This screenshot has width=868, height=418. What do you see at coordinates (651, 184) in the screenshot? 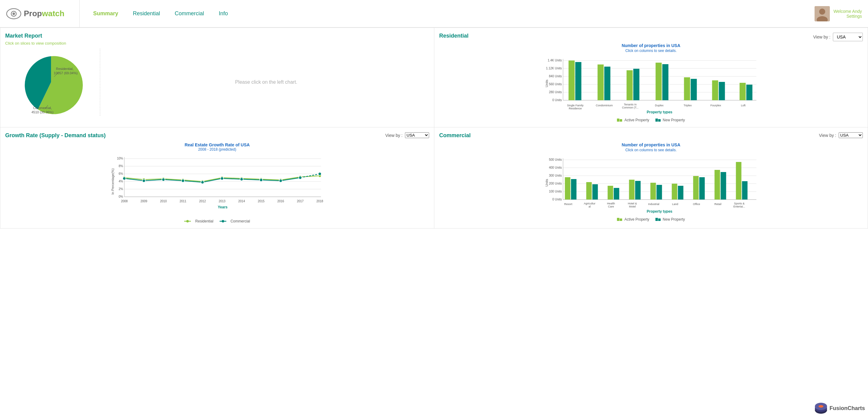
I see `commercial-bar-chart: 500 Units 400 Units 300 Units 200 Units …` at bounding box center [651, 184].